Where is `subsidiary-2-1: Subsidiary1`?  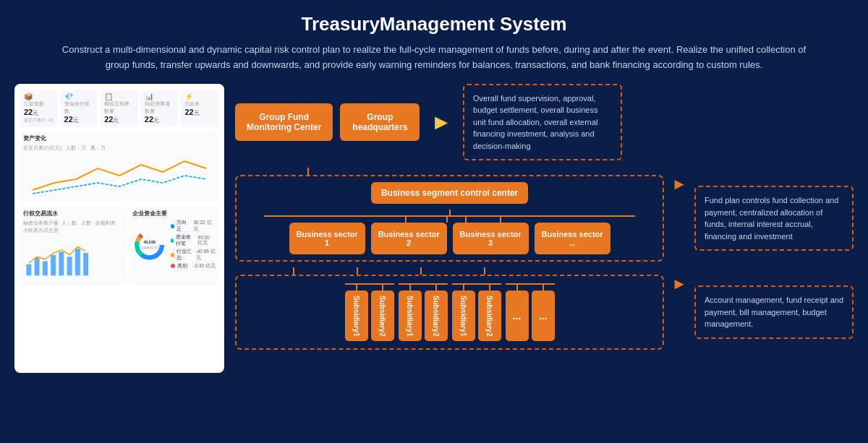
subsidiary-2-1: Subsidiary1 is located at coordinates (410, 316).